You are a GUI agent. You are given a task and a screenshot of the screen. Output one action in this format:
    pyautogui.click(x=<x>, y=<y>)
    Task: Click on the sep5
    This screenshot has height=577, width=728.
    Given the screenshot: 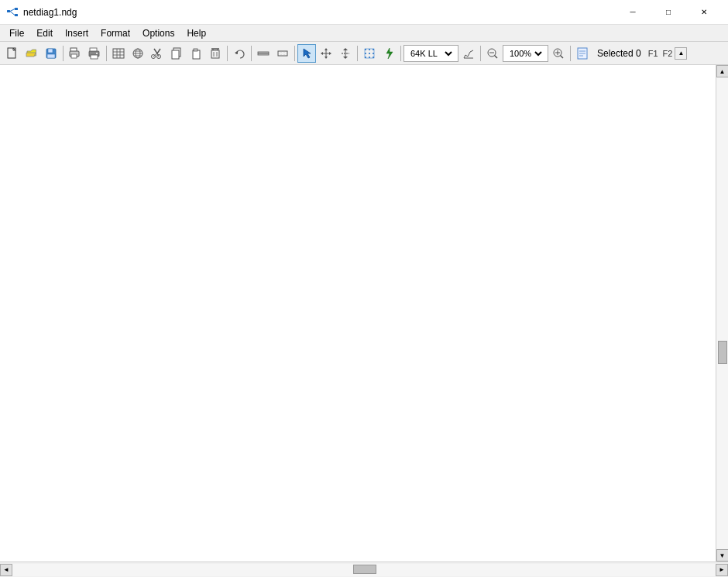 What is the action you would take?
    pyautogui.click(x=294, y=53)
    